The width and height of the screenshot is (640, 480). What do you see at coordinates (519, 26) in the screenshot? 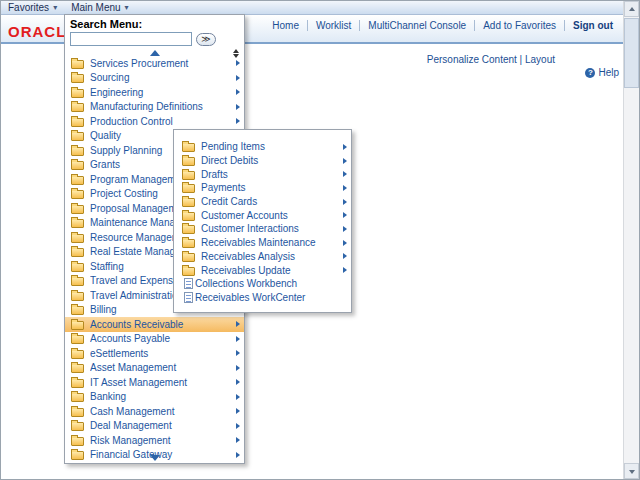
I see `nav-link: Add to Favorites` at bounding box center [519, 26].